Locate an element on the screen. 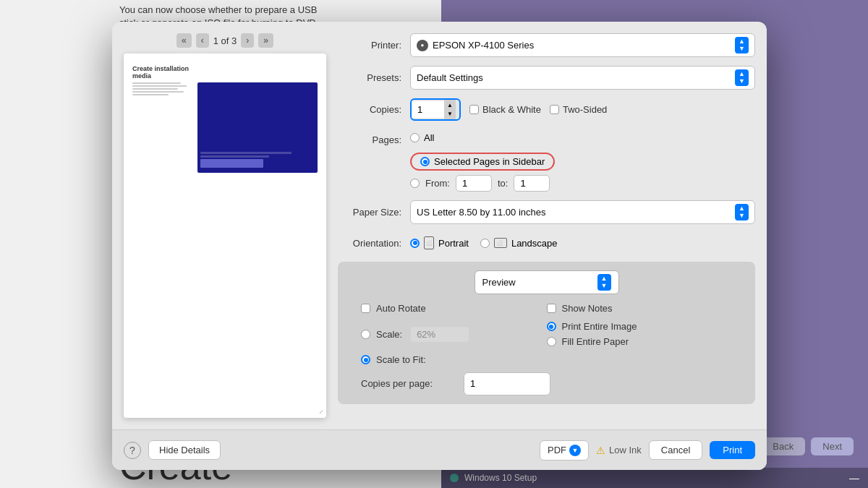  copies-per-page-row: Copies per page: ▲ ▼ is located at coordinates (547, 383).